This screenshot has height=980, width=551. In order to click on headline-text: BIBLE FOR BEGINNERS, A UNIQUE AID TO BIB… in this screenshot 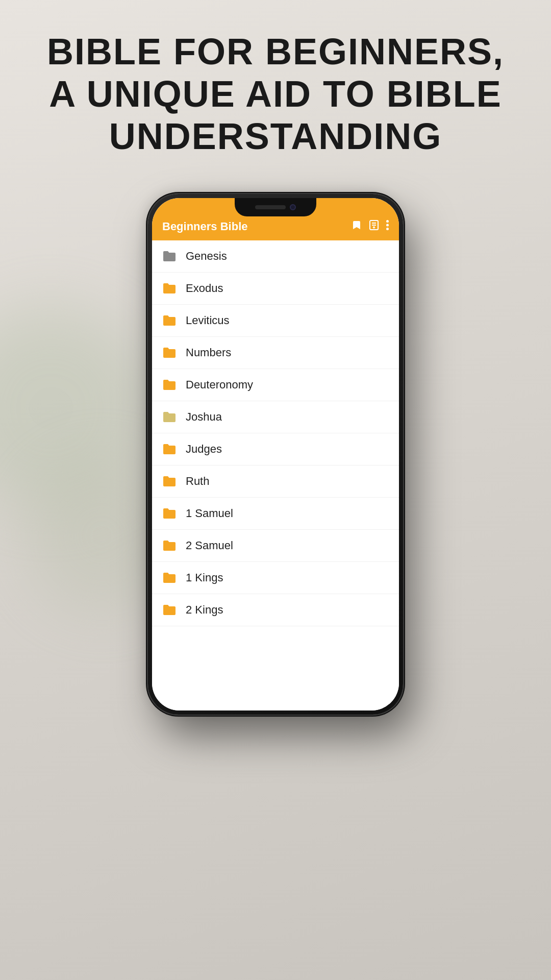, I will do `click(276, 94)`.